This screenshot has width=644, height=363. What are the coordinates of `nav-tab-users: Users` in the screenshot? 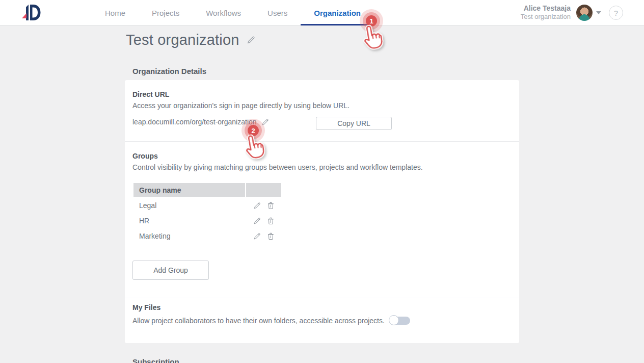 It's located at (277, 13).